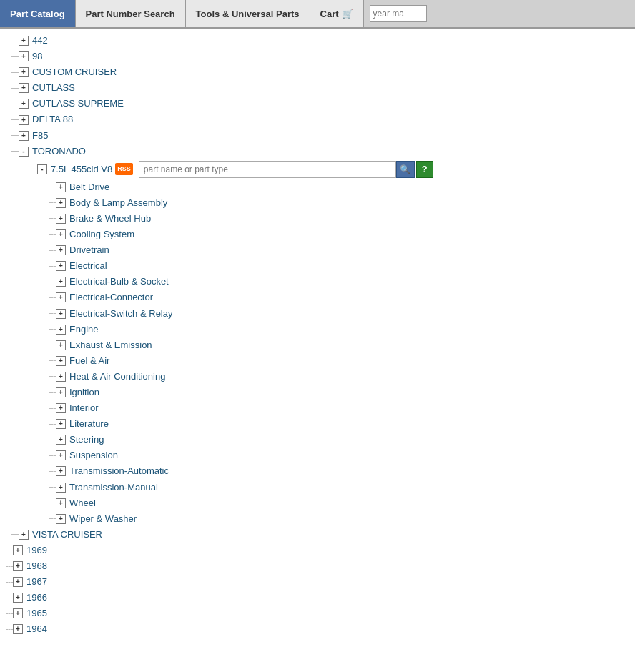 The height and width of the screenshot is (672, 635). Describe the element at coordinates (24, 152) in the screenshot. I see `expander-toronado: -` at that location.